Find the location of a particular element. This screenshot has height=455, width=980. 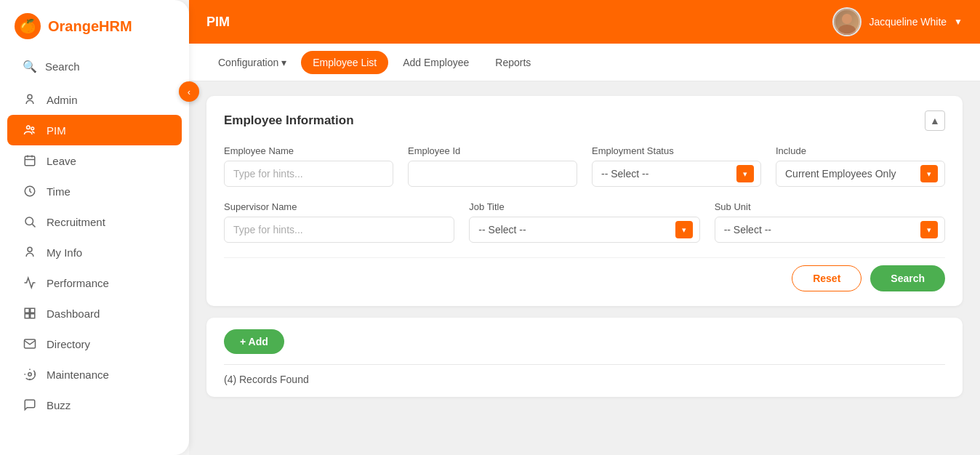

tab-add-employee: Add Employee is located at coordinates (436, 63).